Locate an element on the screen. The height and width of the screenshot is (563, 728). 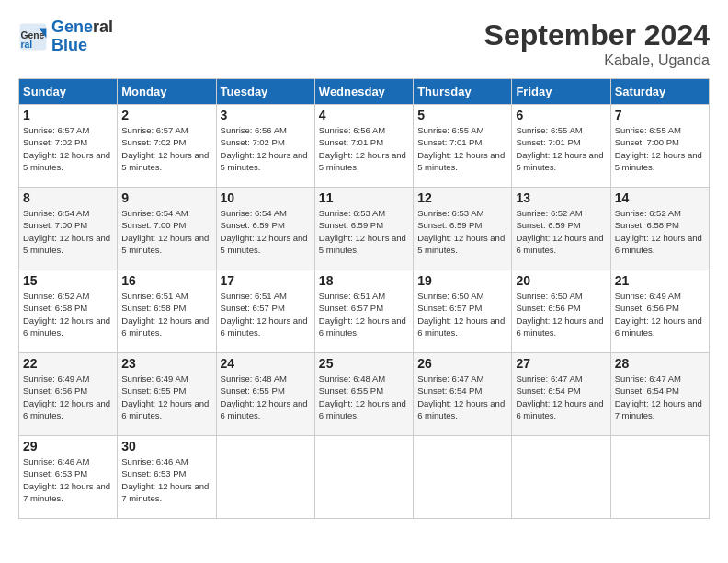
table-row: 27Sunrise: 6:47 AMSunset: 6:54 PMDayligh… is located at coordinates (561, 395).